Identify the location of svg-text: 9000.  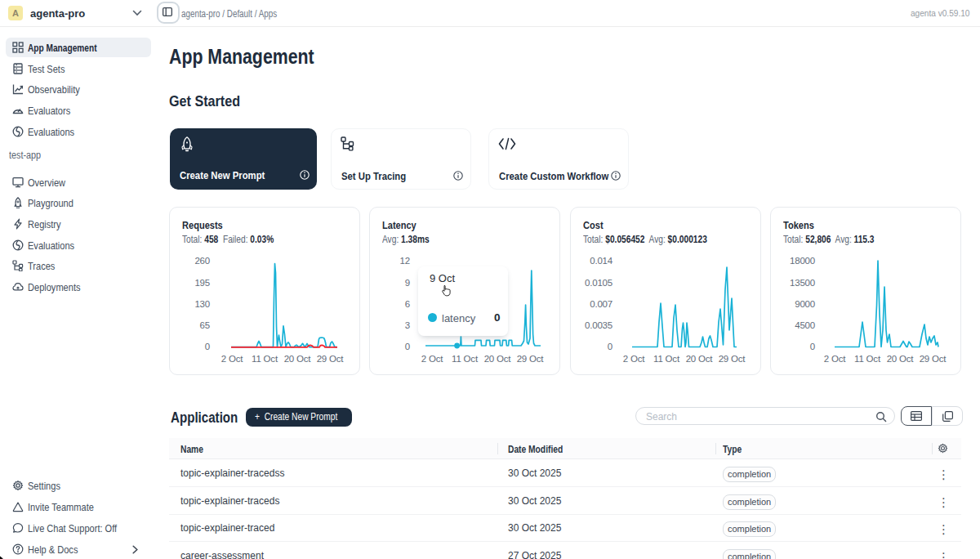
(805, 304).